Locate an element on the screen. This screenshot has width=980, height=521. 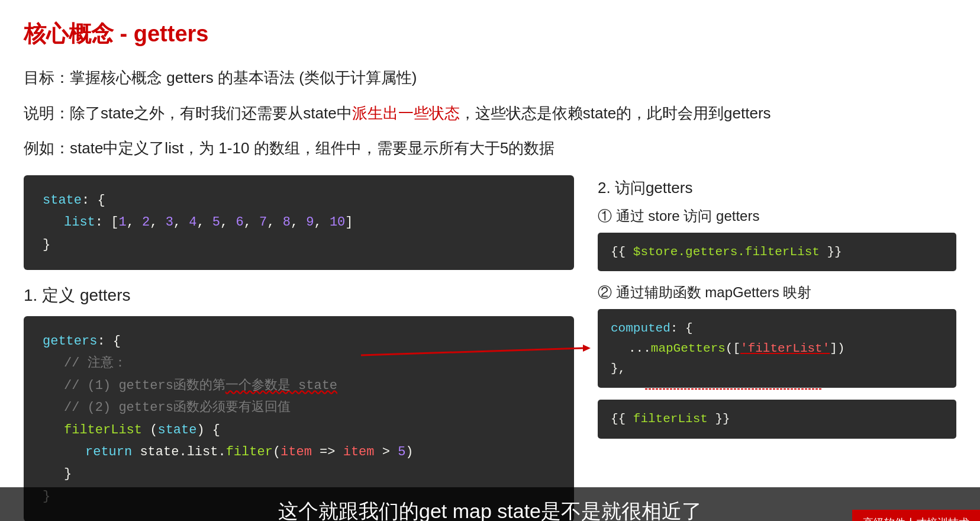
state-line1: state: { is located at coordinates (299, 200).